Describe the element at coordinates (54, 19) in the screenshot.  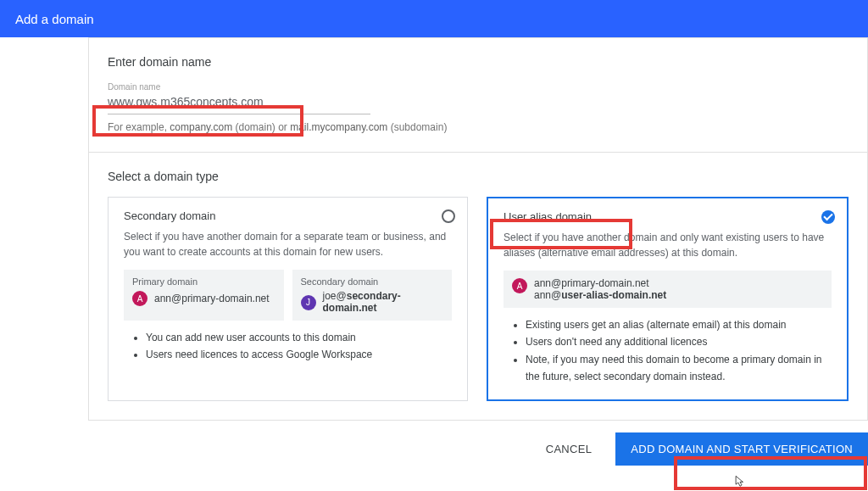
I see `page-title: Add a domain` at that location.